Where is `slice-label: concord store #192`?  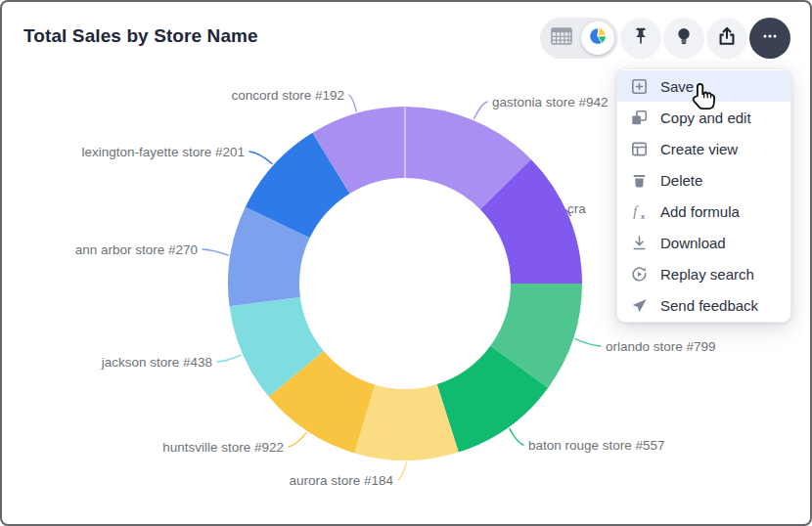
slice-label: concord store #192 is located at coordinates (288, 96).